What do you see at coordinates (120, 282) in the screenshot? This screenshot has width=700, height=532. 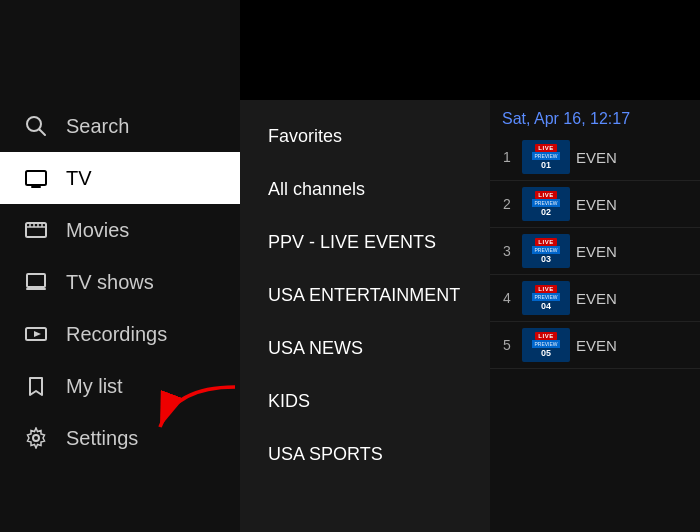 I see `sidebar-item-tvshows: TV shows` at bounding box center [120, 282].